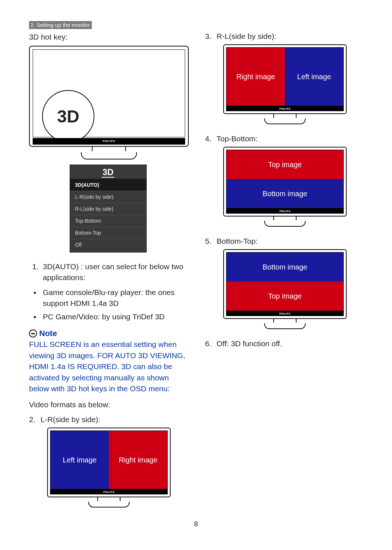 The height and width of the screenshot is (550, 392). Describe the element at coordinates (108, 304) in the screenshot. I see `bullet-list: Game console/Blu-ray player: the ones su…` at that location.